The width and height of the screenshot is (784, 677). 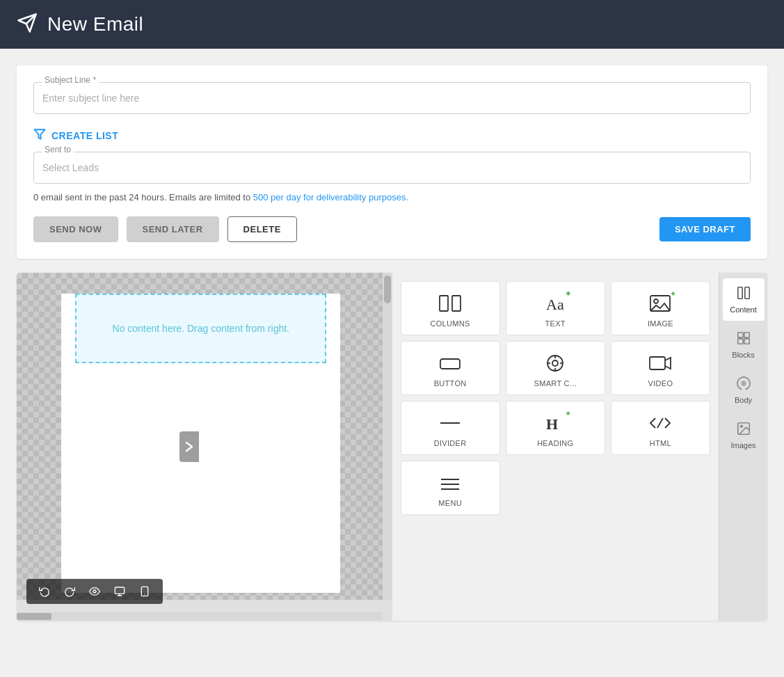 I want to click on preview-button, so click(x=95, y=591).